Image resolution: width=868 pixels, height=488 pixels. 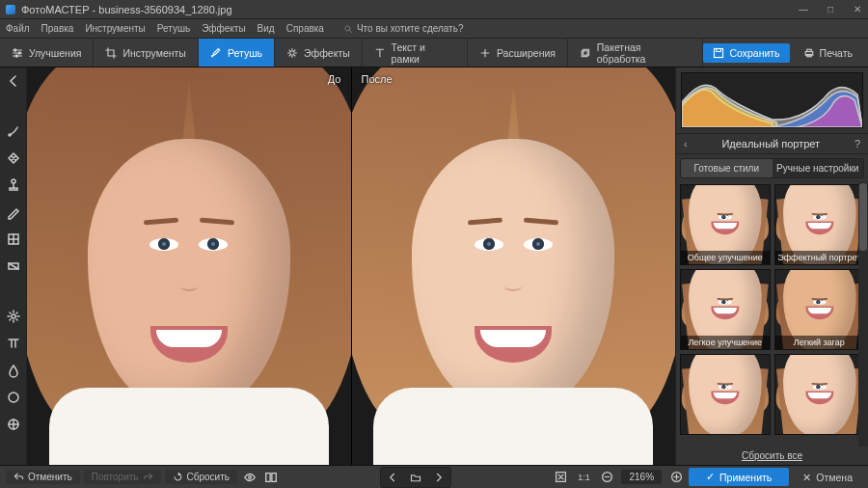 I want to click on zoom-out-icon, so click(x=607, y=477).